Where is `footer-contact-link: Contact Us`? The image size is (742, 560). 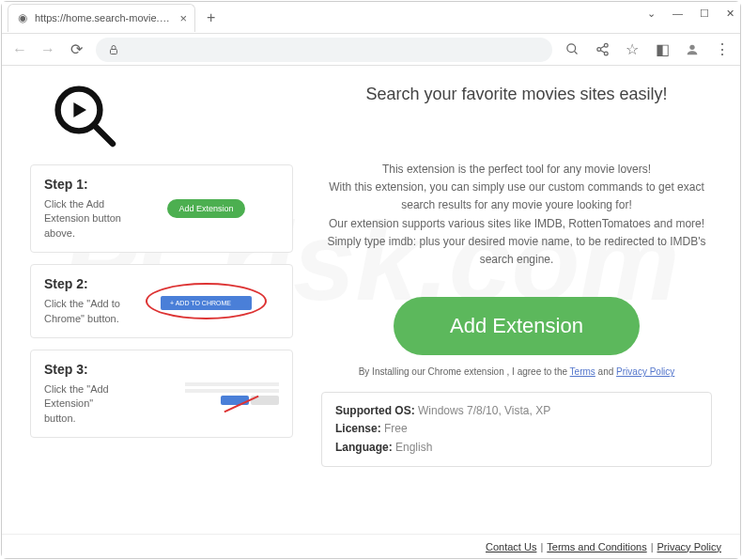 footer-contact-link: Contact Us is located at coordinates (511, 547).